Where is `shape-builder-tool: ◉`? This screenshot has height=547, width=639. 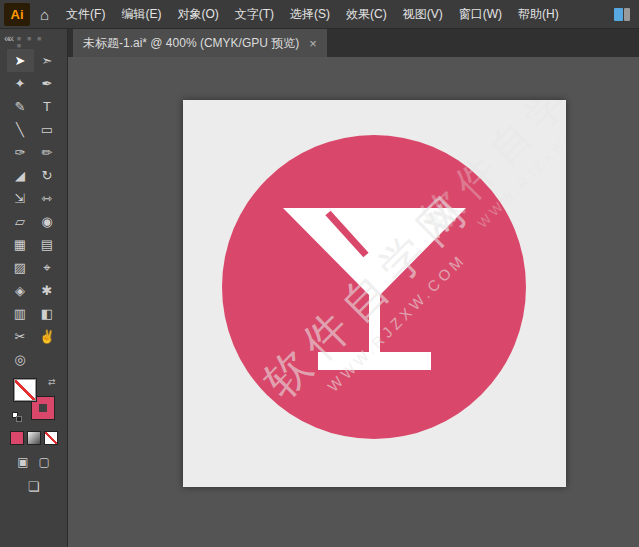 shape-builder-tool: ◉ is located at coordinates (48, 222).